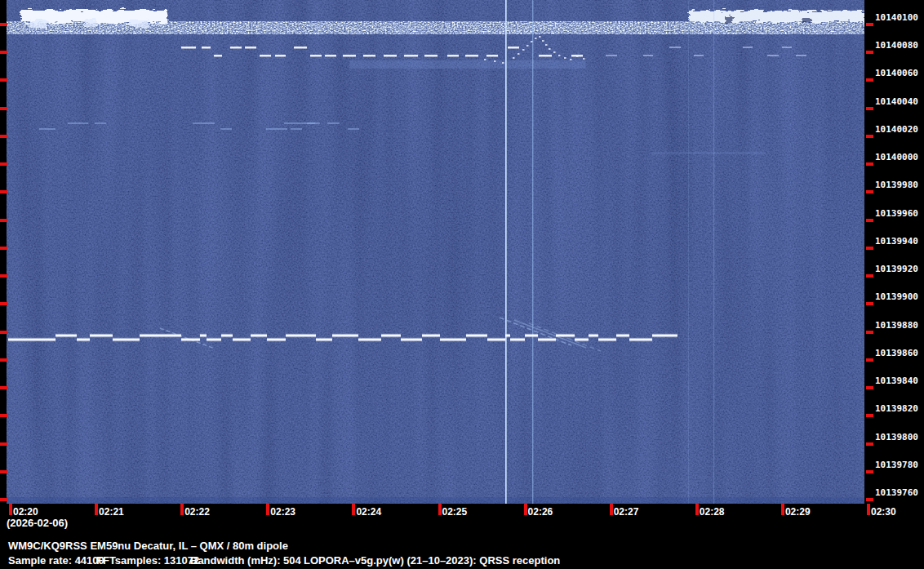 This screenshot has height=569, width=924. Describe the element at coordinates (900, 158) in the screenshot. I see `freq-axis-label: 10140000` at that location.